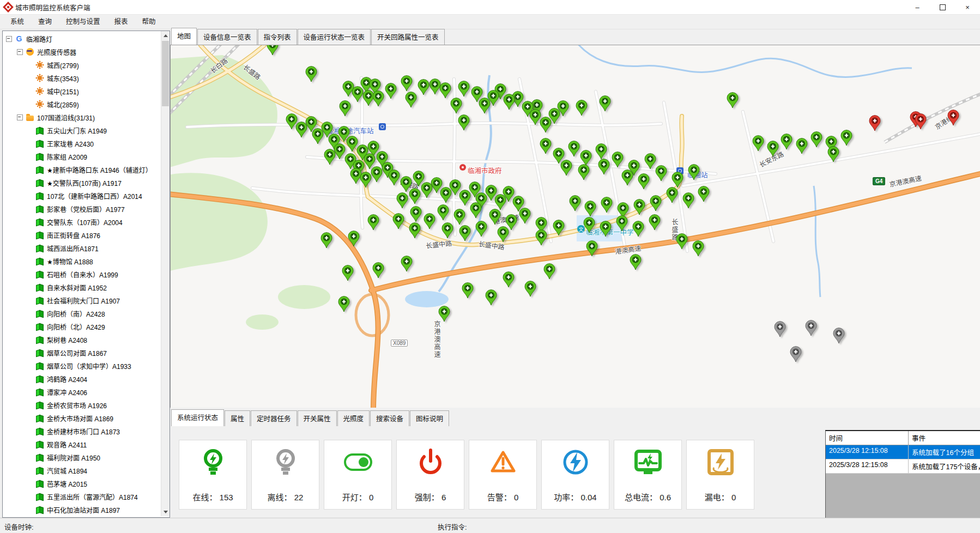 The width and height of the screenshot is (980, 533). What do you see at coordinates (903, 474) in the screenshot?
I see `event-log-table: 时间 事件 2025/3/28 12:15:08系统加载了16个分组2025/3…` at bounding box center [903, 474].